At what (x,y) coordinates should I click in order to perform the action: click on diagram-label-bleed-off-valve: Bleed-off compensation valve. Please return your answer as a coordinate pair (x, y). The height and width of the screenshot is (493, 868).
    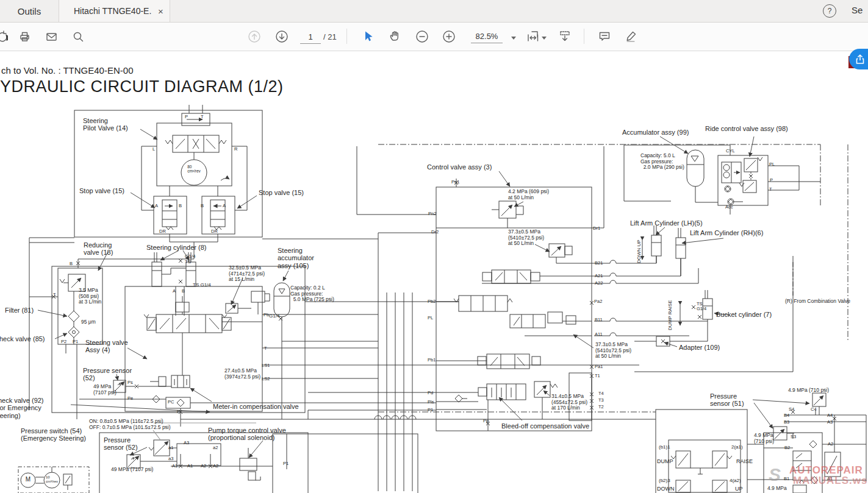
    Looking at the image, I should click on (545, 426).